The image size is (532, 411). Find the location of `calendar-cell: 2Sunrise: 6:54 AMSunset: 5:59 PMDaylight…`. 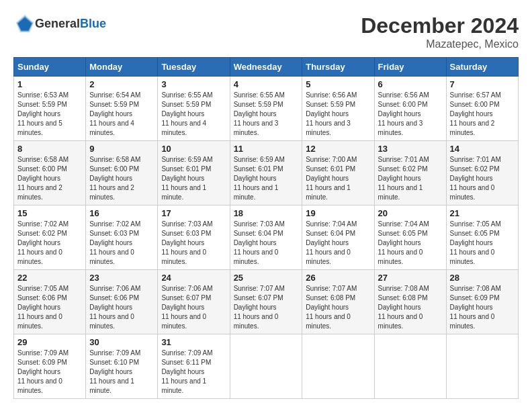

calendar-cell: 2Sunrise: 6:54 AMSunset: 5:59 PMDaylight… is located at coordinates (122, 109).